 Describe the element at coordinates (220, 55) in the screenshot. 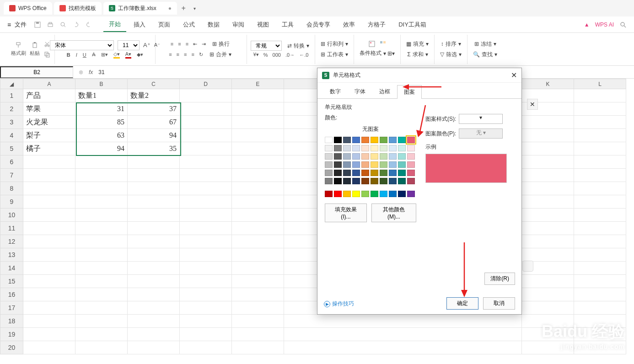

I see `merge-button: ⊞ 合并▾` at that location.